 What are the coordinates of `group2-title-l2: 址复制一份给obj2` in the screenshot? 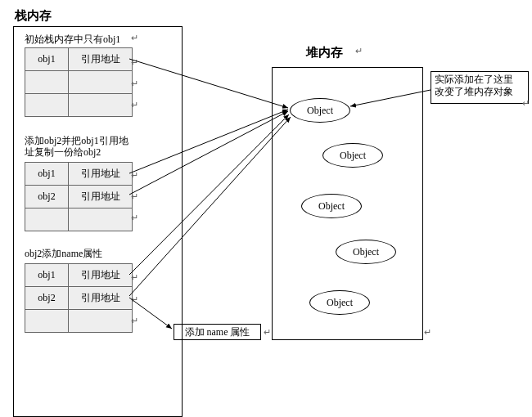 It's located at (62, 152).